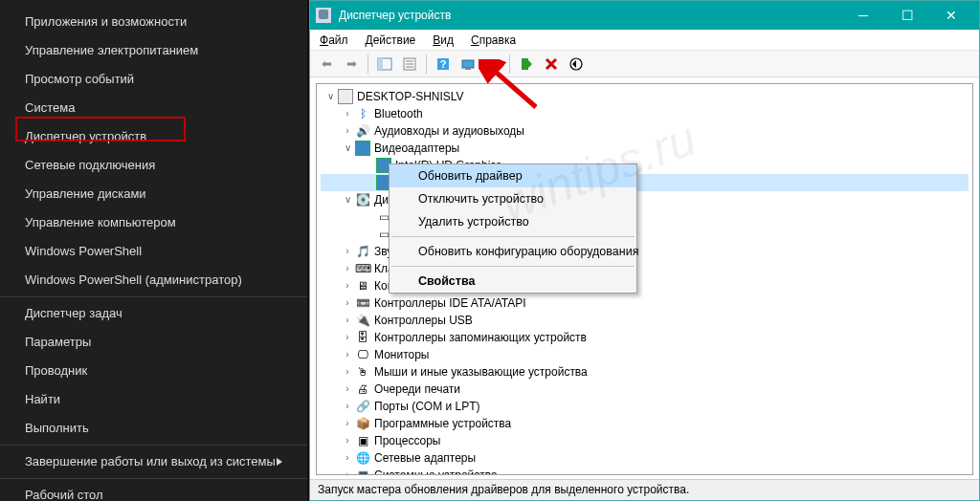 The width and height of the screenshot is (980, 501). I want to click on menu-item-disk-mgmt: Управление дисками, so click(153, 194).